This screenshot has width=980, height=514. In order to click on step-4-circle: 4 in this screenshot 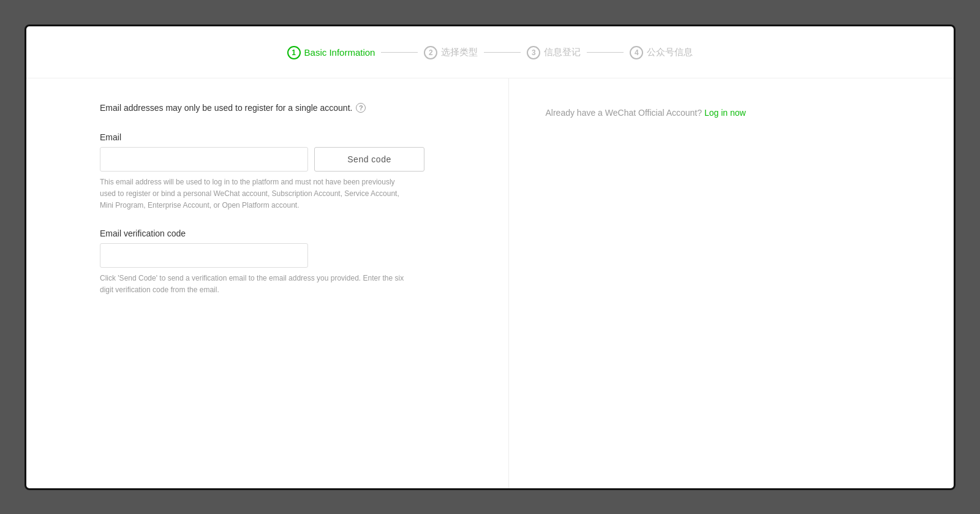, I will do `click(636, 53)`.